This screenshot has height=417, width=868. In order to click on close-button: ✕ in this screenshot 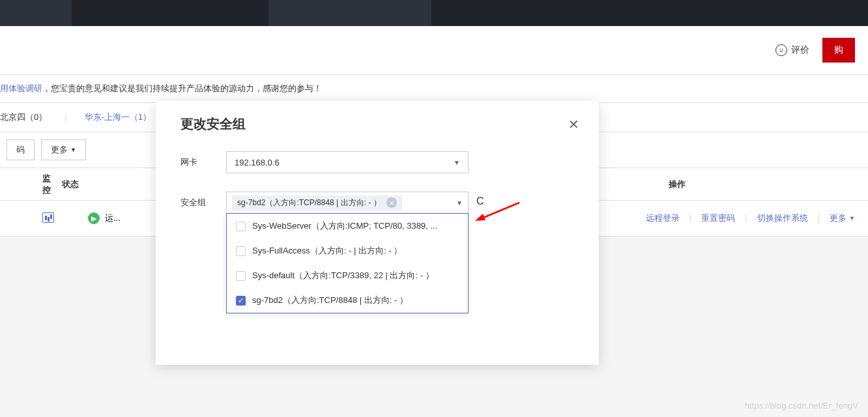, I will do `click(573, 124)`.